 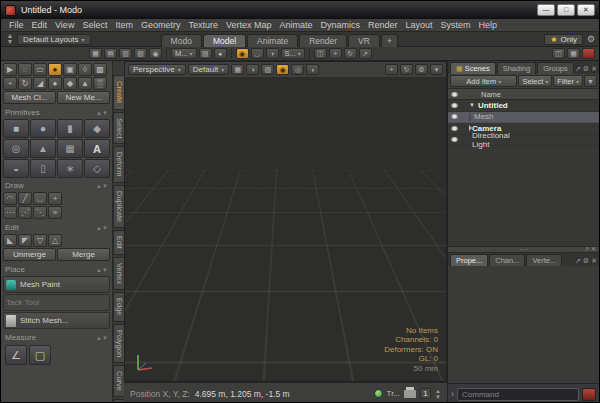 What do you see at coordinates (118, 206) in the screenshot?
I see `tab-duplicate: Duplicate` at bounding box center [118, 206].